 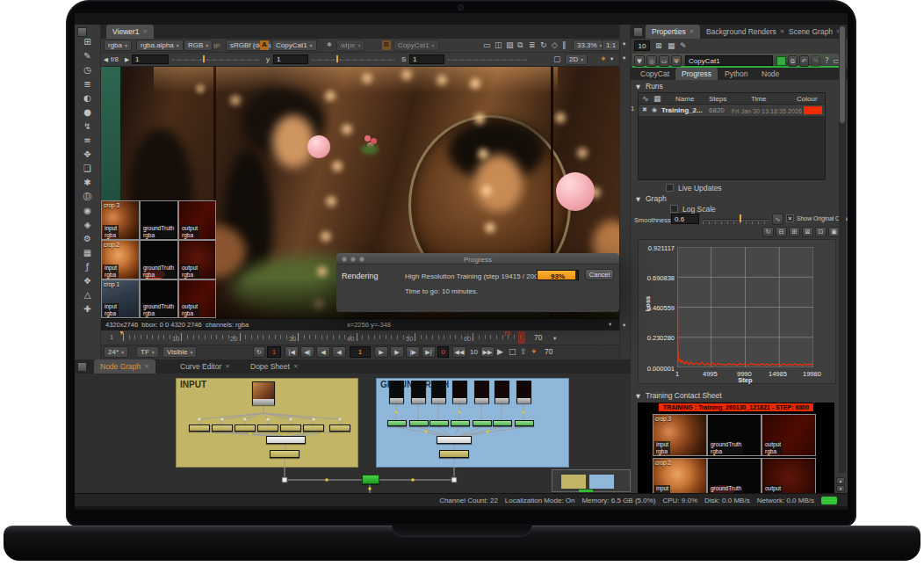 What do you see at coordinates (88, 56) in the screenshot?
I see `draw-icon: ✎` at bounding box center [88, 56].